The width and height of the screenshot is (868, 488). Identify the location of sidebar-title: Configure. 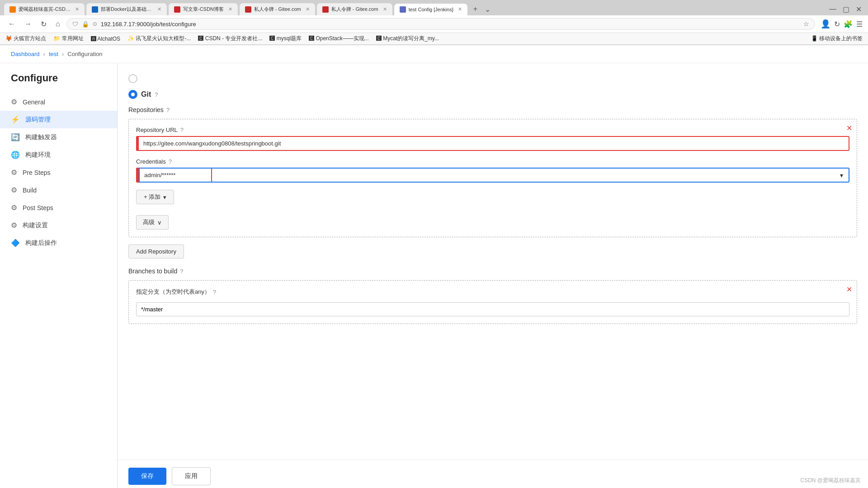
(59, 83).